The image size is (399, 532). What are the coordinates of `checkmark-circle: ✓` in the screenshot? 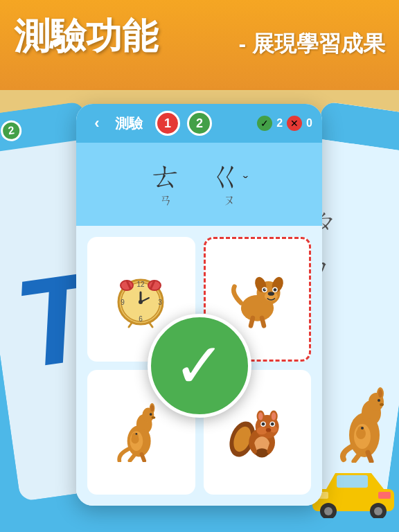 It's located at (200, 366).